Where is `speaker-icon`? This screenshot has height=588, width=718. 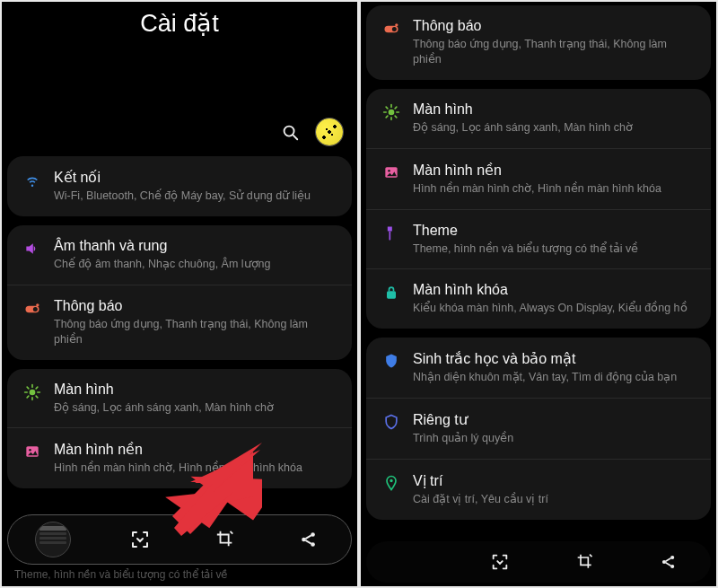
speaker-icon is located at coordinates (32, 249).